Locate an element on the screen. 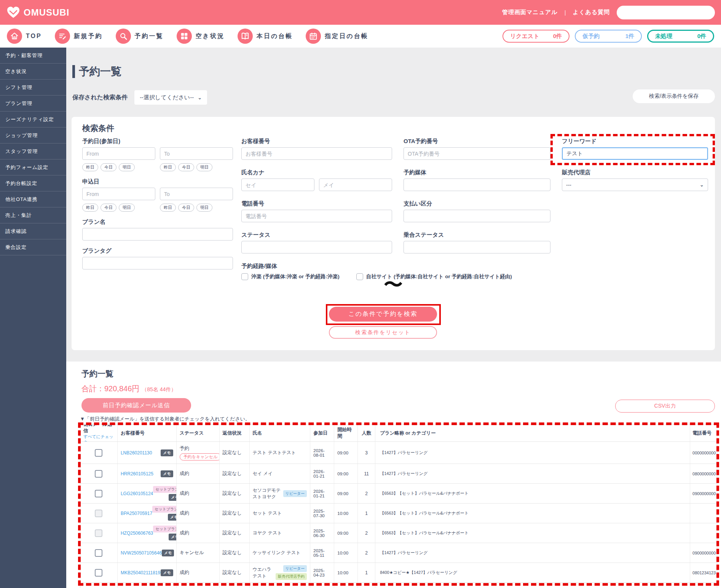  nav-item-3: 空き状況 is located at coordinates (201, 36).